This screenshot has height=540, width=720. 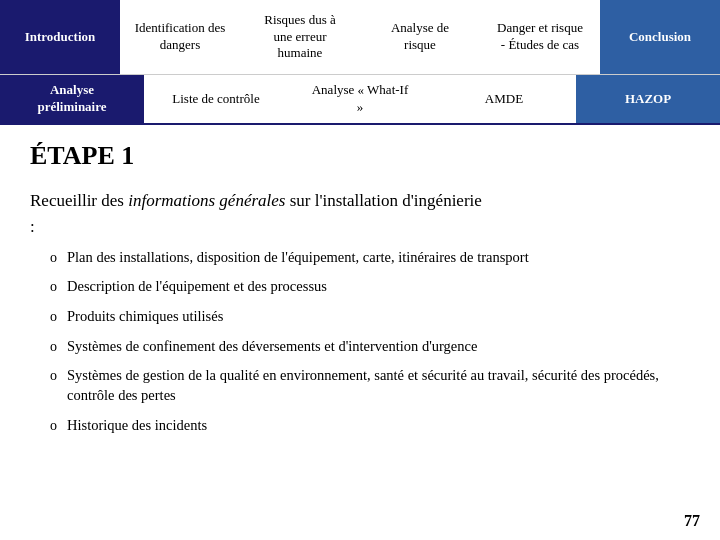 What do you see at coordinates (504, 99) in the screenshot?
I see `subnav-item-amde: AMDE` at bounding box center [504, 99].